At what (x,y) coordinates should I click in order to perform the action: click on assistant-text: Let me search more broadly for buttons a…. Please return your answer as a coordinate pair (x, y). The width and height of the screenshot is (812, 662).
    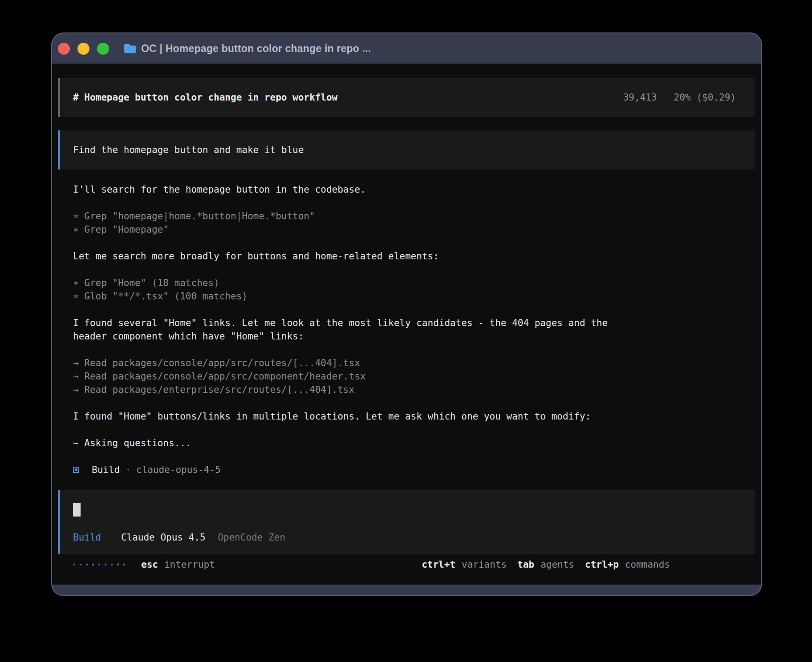
    Looking at the image, I should click on (359, 256).